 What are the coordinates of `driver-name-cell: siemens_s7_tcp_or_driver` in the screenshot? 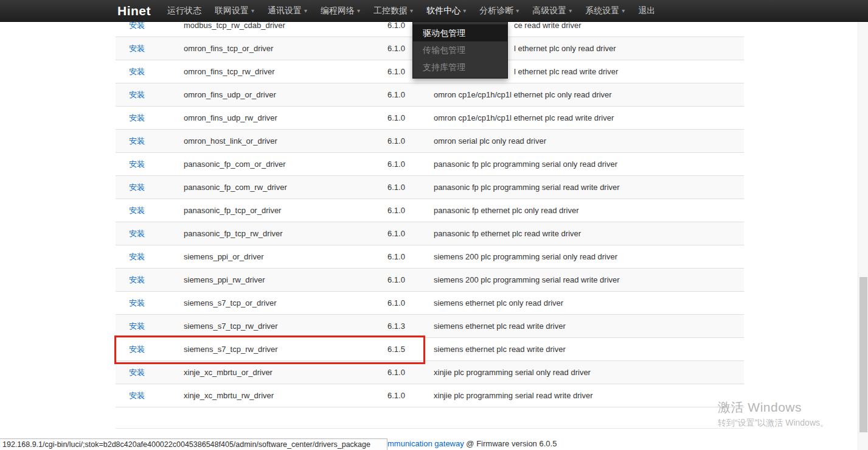 It's located at (286, 303).